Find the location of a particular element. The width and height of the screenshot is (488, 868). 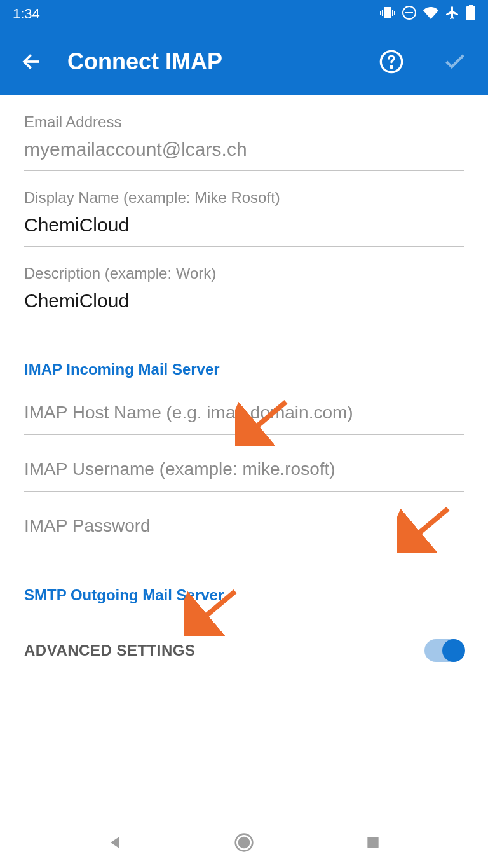

imap-password-placeholder: IMAP Password is located at coordinates (244, 526).